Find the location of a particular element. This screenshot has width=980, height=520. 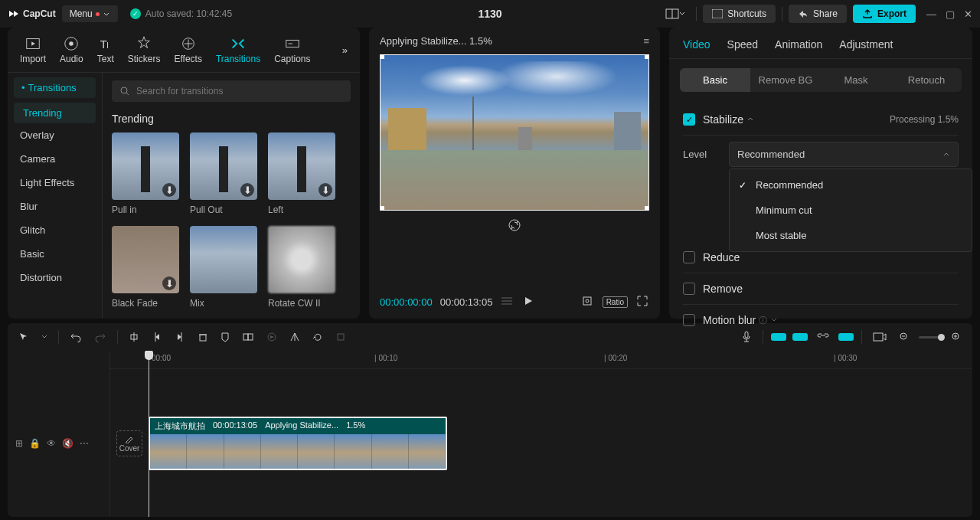

transition-item: ⬇Black Fade is located at coordinates (145, 267).